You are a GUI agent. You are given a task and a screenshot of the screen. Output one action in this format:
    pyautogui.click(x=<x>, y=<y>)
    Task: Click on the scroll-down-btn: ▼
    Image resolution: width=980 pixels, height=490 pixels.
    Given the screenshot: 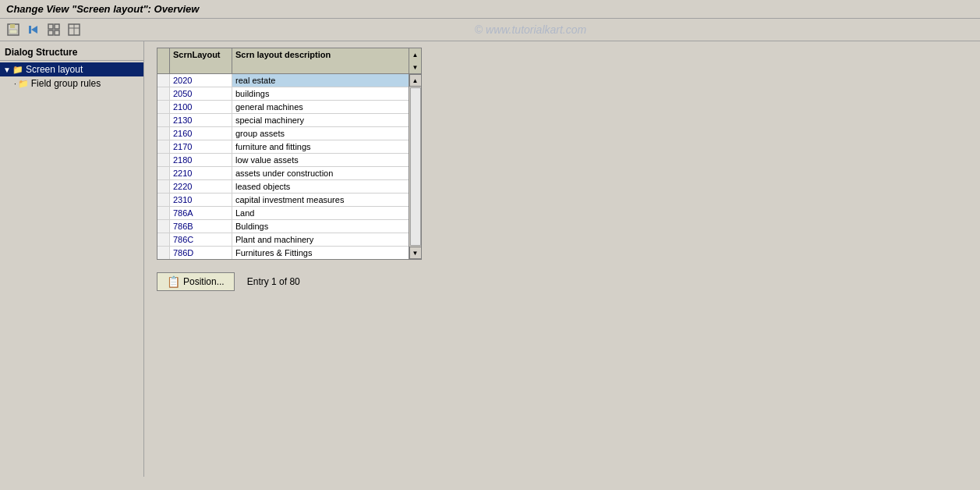 What is the action you would take?
    pyautogui.click(x=415, y=67)
    